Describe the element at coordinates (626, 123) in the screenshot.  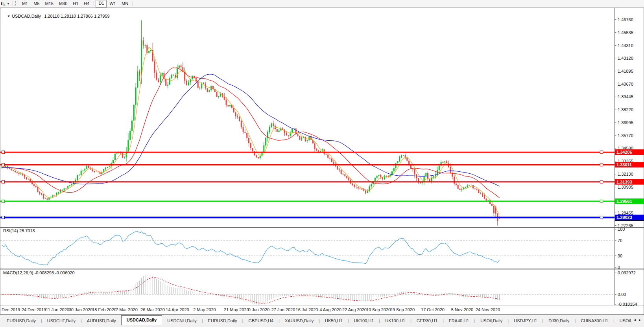
I see `price-tick-label: 1.36995` at that location.